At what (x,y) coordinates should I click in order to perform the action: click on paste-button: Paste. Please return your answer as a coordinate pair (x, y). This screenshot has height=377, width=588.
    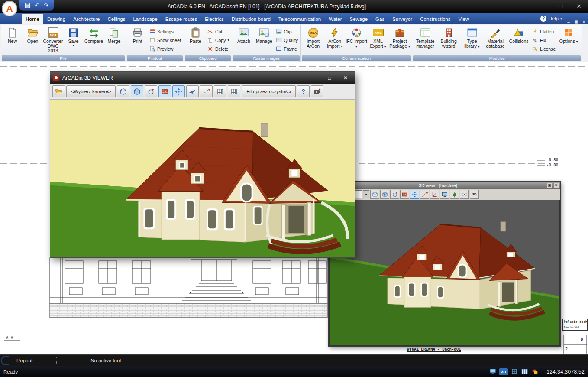
    Looking at the image, I should click on (196, 35).